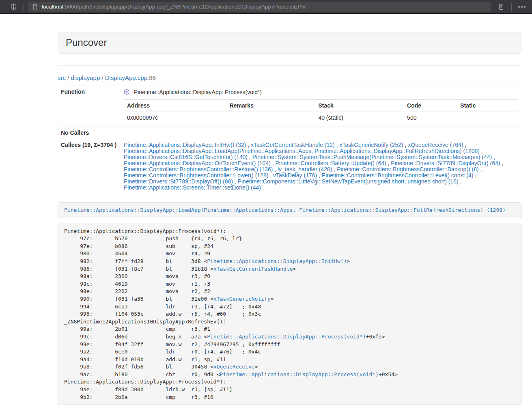 Image resolution: width=532 pixels, height=405 pixels. I want to click on app-header: Puncover, so click(290, 43).